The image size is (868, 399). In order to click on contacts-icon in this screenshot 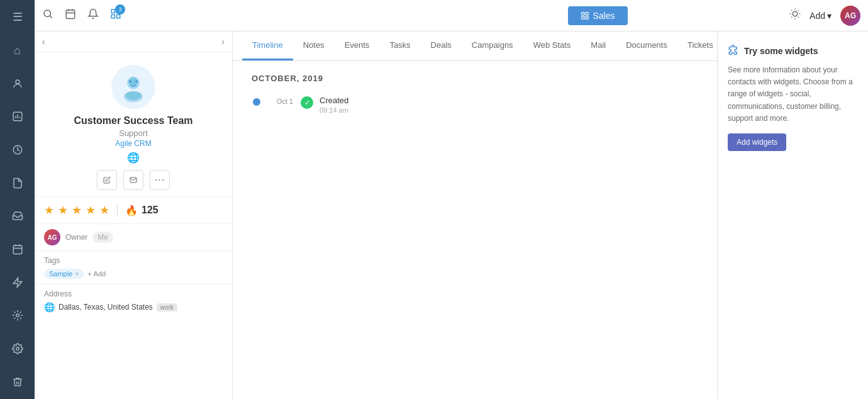, I will do `click(18, 83)`.